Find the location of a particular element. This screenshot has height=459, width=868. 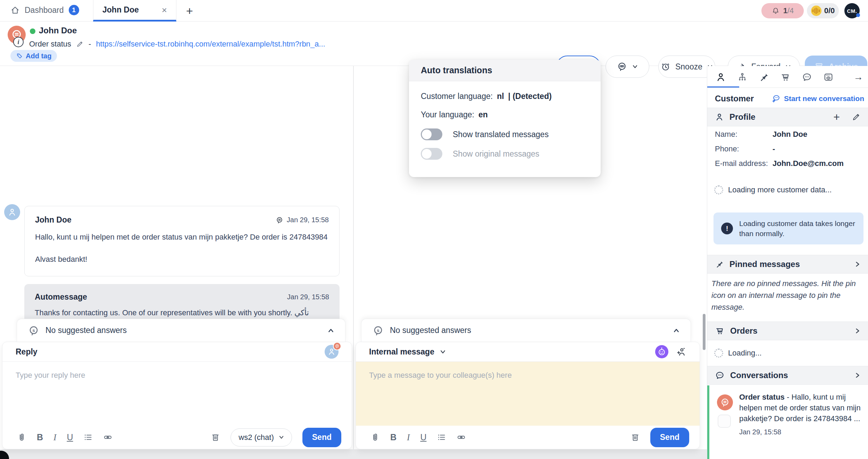

field-value: John.Doe@cm.com is located at coordinates (808, 164).